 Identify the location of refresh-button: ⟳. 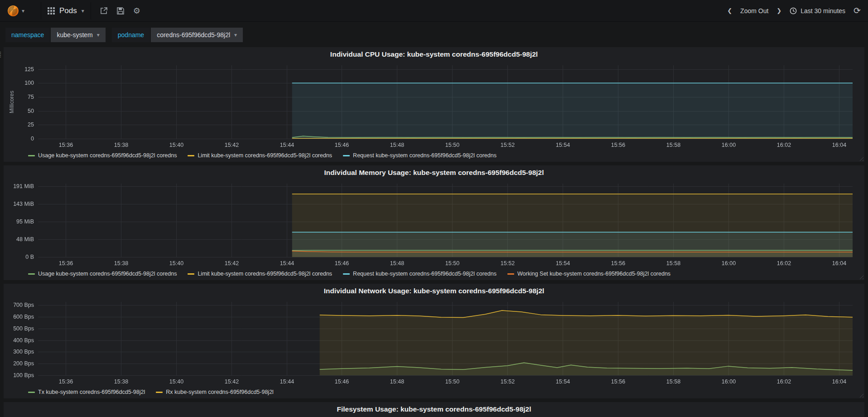
(857, 11).